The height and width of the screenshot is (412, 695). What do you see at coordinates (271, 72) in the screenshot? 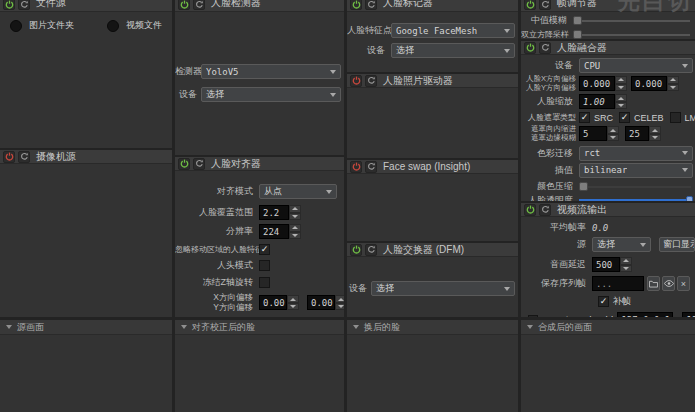
I see `detector-dropdown: YoloV5` at bounding box center [271, 72].